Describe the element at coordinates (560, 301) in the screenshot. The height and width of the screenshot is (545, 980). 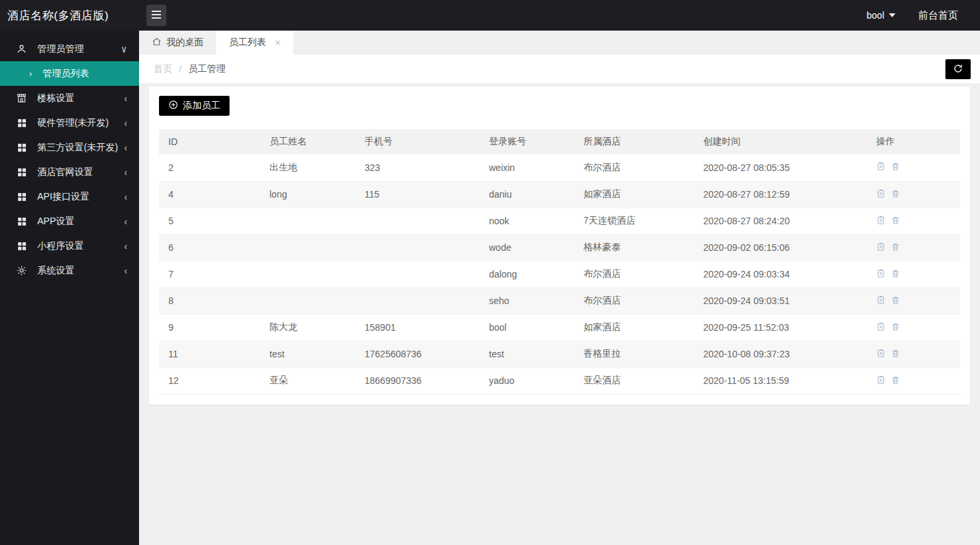
I see `table-row: 8 seho 布尔酒店 2020-09-24 09:03:51` at that location.